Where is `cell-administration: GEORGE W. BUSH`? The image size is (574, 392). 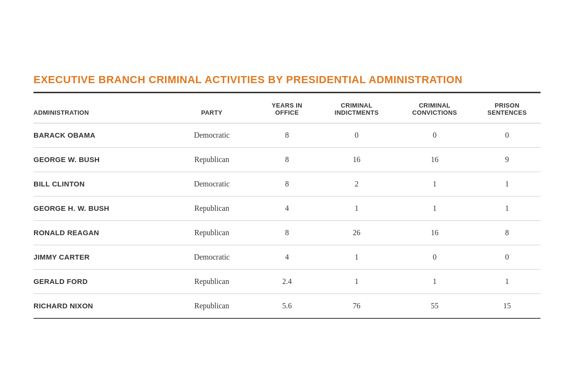 cell-administration: GEORGE W. BUSH is located at coordinates (100, 160).